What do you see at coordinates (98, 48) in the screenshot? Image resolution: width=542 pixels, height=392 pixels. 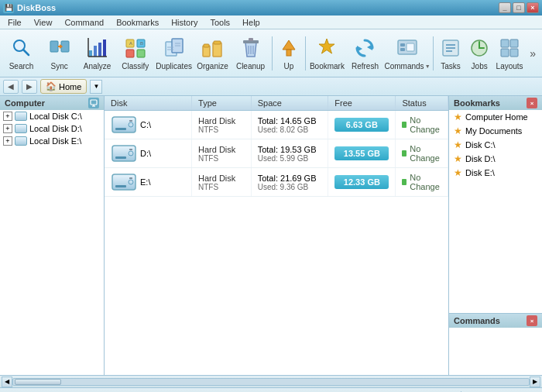 I see `analyze-icon` at bounding box center [98, 48].